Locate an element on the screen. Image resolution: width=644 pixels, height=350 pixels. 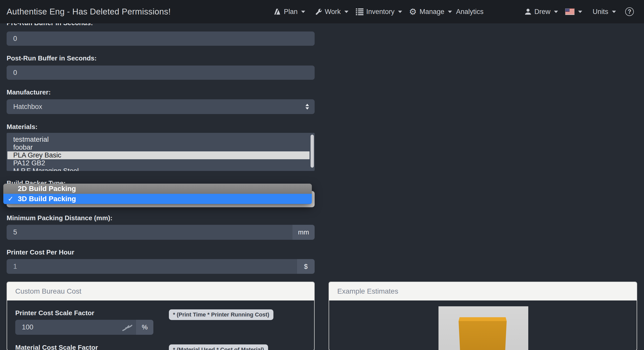
example-estimates-header: Example Estimates is located at coordinates (483, 291).